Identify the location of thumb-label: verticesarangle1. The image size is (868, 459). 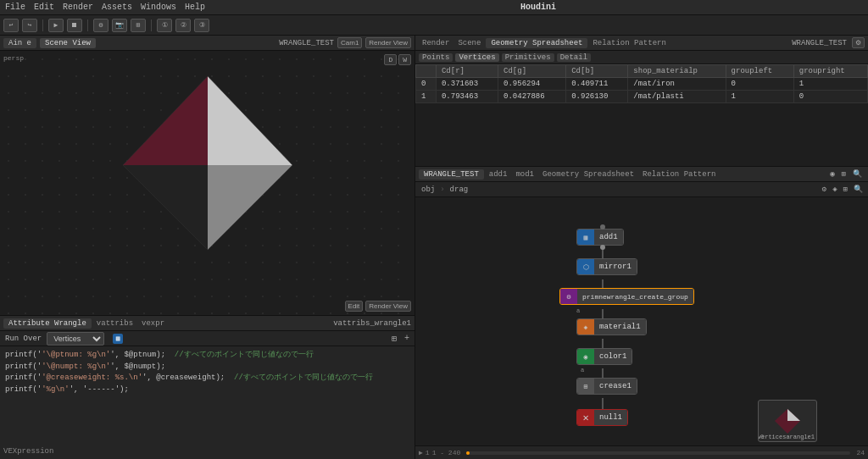
(787, 437).